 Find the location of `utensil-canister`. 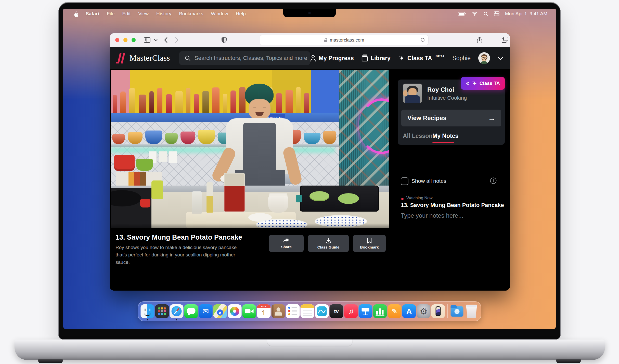

utensil-canister is located at coordinates (157, 190).